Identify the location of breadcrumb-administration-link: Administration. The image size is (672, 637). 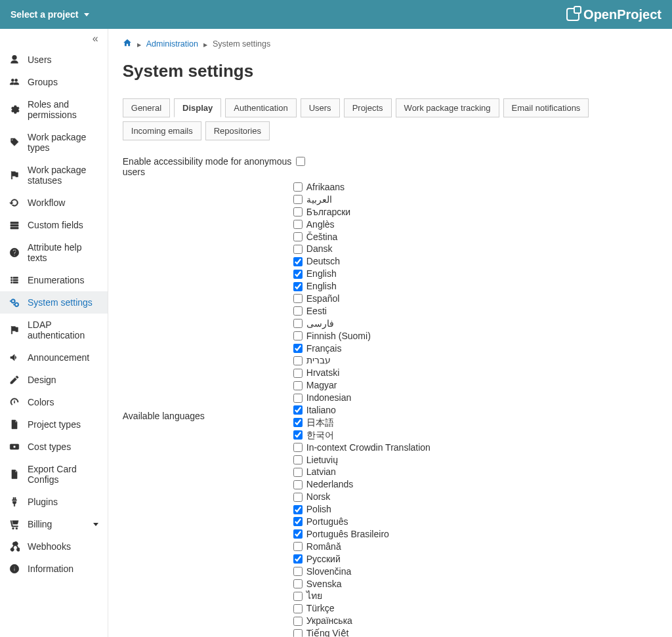
(172, 44).